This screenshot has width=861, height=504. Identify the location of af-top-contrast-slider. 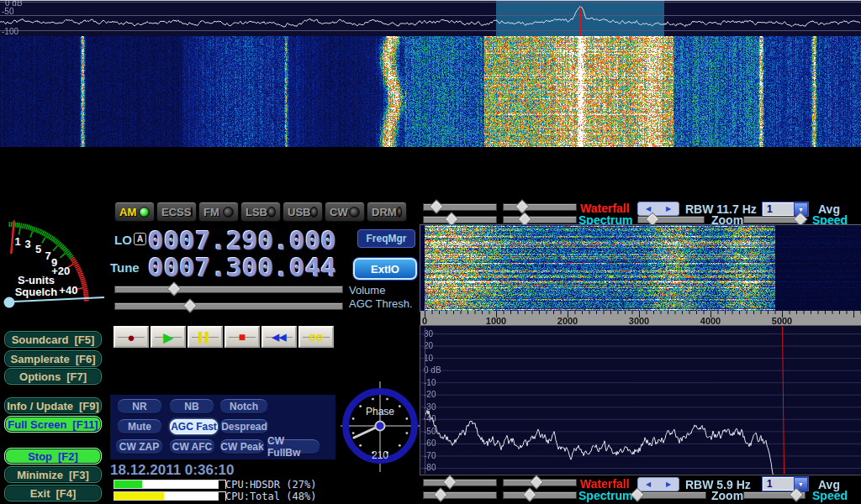
(460, 207).